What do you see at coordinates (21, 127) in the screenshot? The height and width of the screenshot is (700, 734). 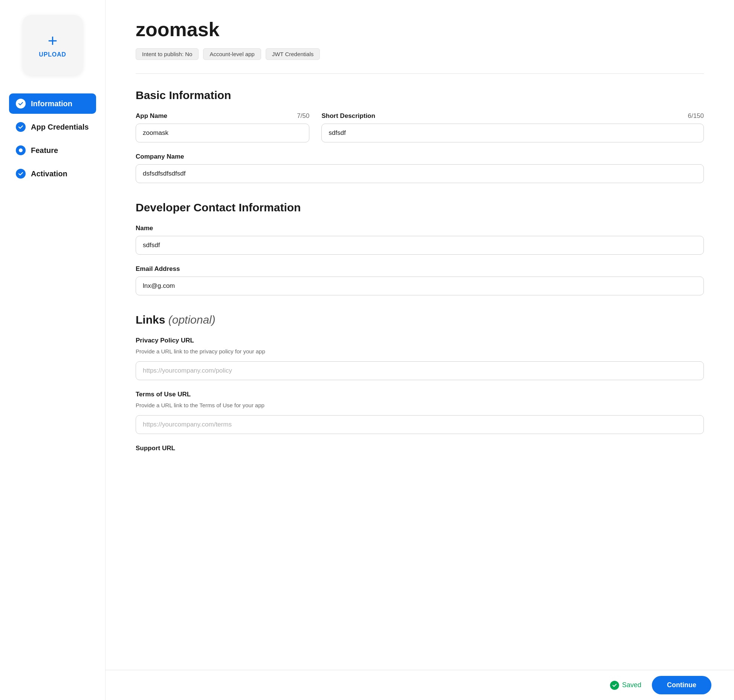 I see `check-icon-app-credentials` at bounding box center [21, 127].